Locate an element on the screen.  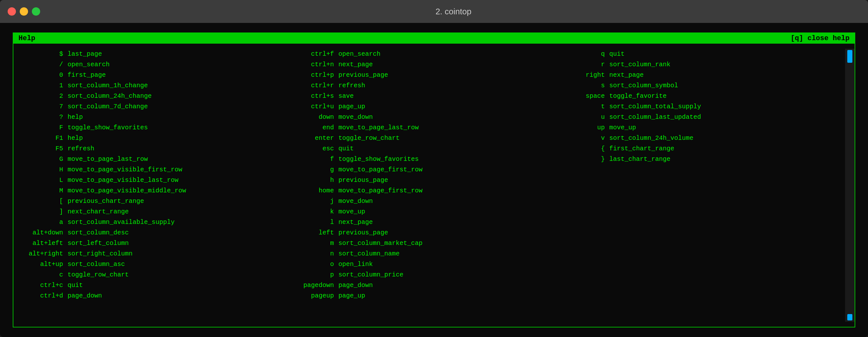
list-item: ftoggle_show_favorites is located at coordinates (429, 159).